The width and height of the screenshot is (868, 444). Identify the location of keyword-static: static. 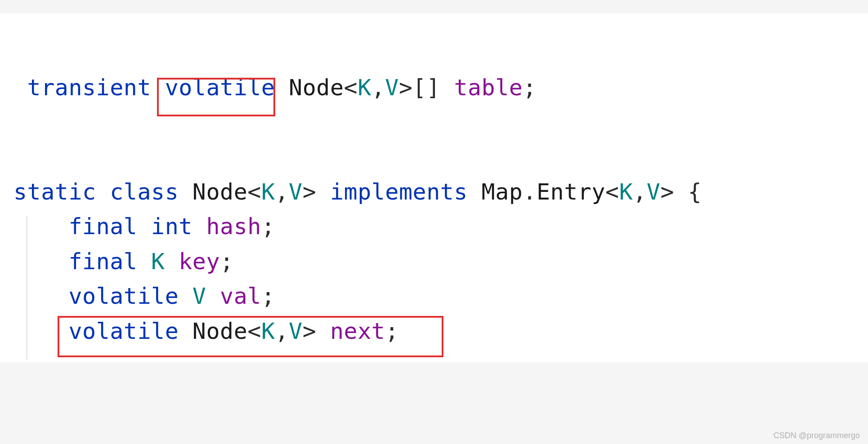
(55, 192).